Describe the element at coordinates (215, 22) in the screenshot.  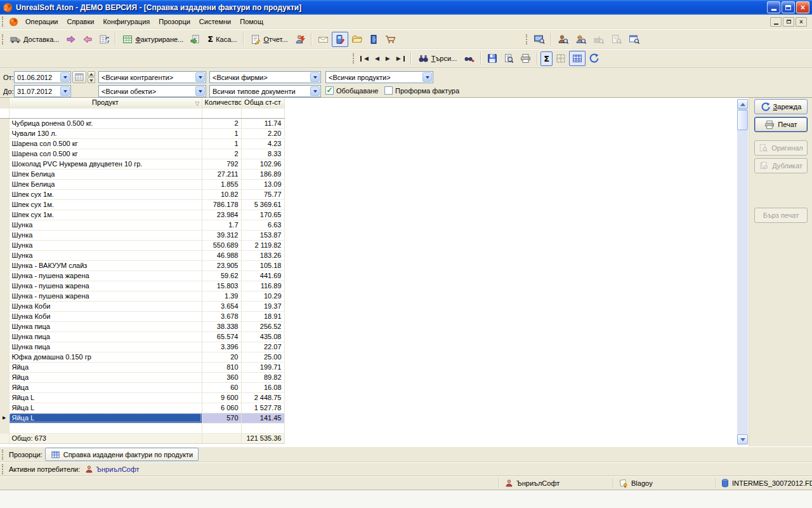
I see `menu-system: Системни` at that location.